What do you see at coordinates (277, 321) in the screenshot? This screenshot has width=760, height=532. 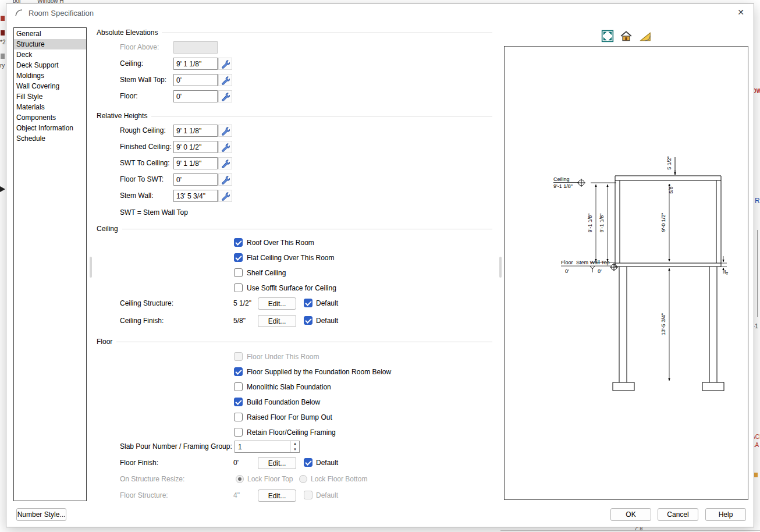 I see `ceiling-finish-edit-button: Edit...` at bounding box center [277, 321].